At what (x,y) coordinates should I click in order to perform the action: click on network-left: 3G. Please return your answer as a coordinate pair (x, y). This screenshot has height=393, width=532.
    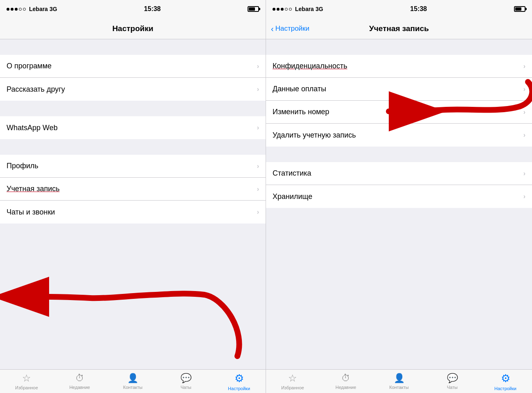
    Looking at the image, I should click on (53, 9).